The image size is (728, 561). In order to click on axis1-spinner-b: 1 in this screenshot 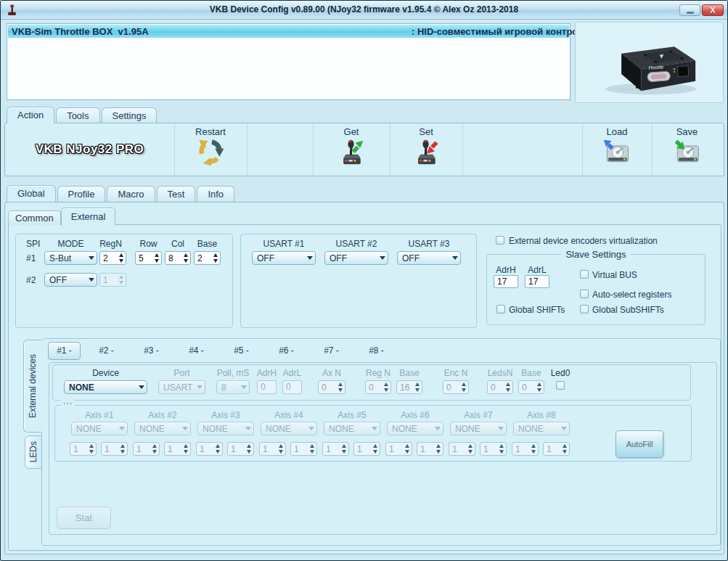, I will do `click(115, 449)`.